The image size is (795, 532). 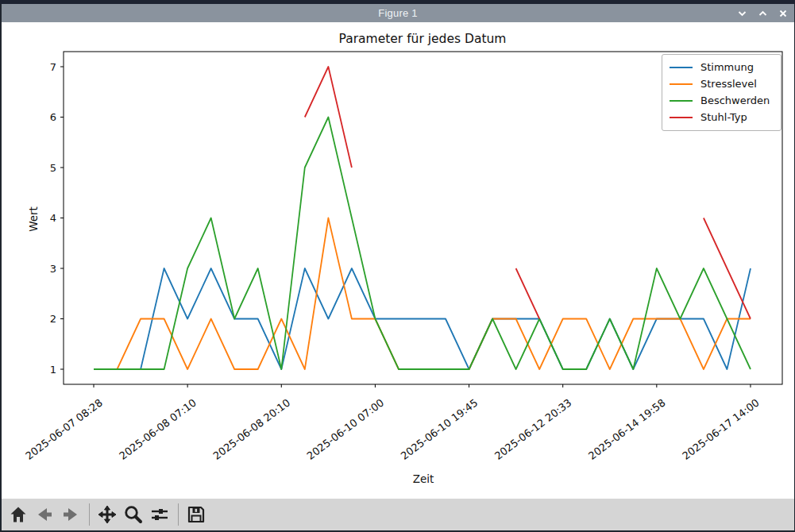 What do you see at coordinates (53, 319) in the screenshot?
I see `y-tick-label: 2` at bounding box center [53, 319].